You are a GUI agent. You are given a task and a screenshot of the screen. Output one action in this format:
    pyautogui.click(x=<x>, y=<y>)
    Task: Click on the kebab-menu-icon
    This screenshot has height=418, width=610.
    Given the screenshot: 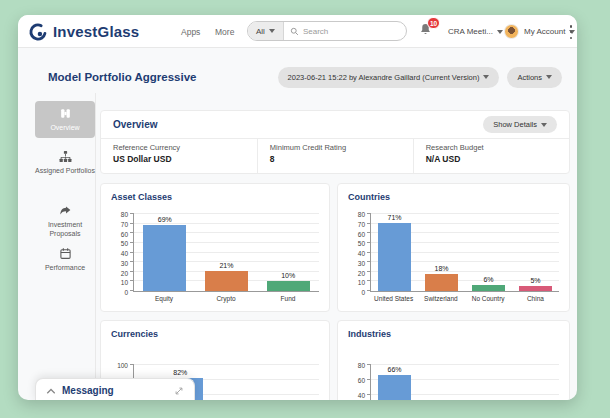 What is the action you would take?
    pyautogui.click(x=571, y=32)
    